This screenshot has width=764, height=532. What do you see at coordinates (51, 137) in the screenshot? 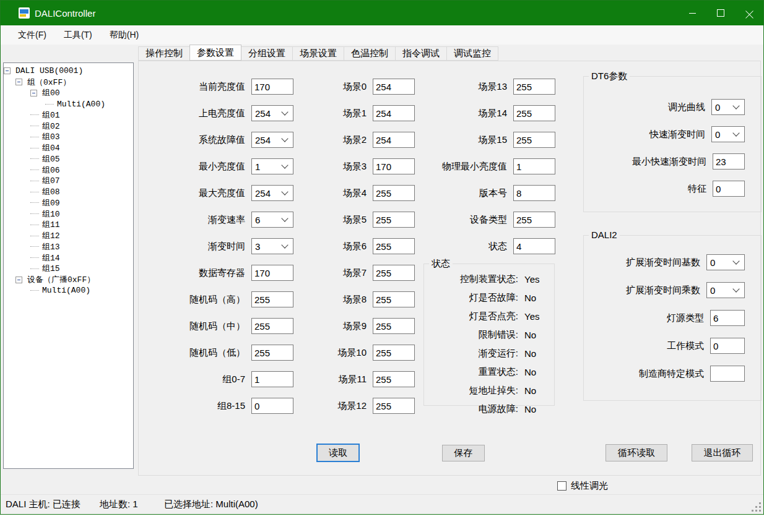
I see `tree-item-label: 组03` at bounding box center [51, 137].